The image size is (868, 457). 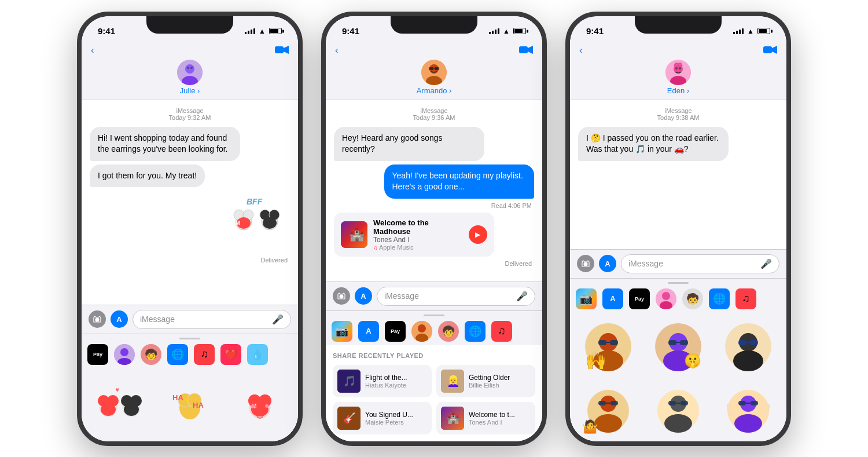 I want to click on nav-header-2: ‹, so click(x=434, y=71).